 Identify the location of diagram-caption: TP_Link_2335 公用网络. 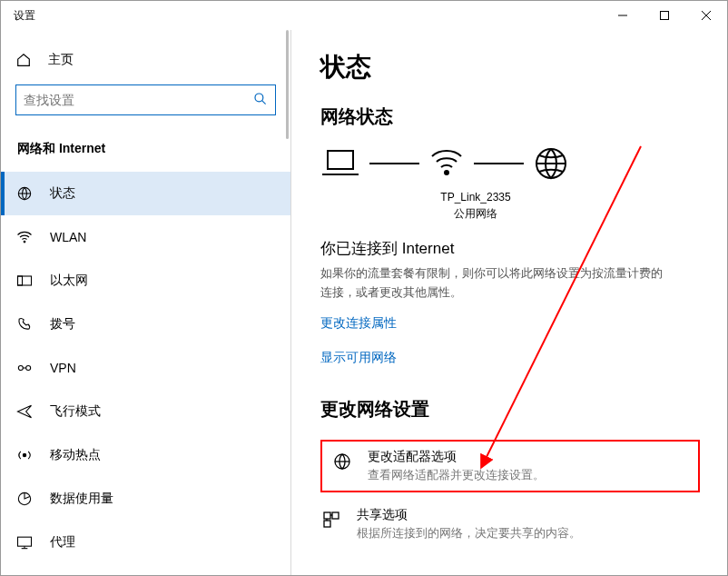
(476, 205).